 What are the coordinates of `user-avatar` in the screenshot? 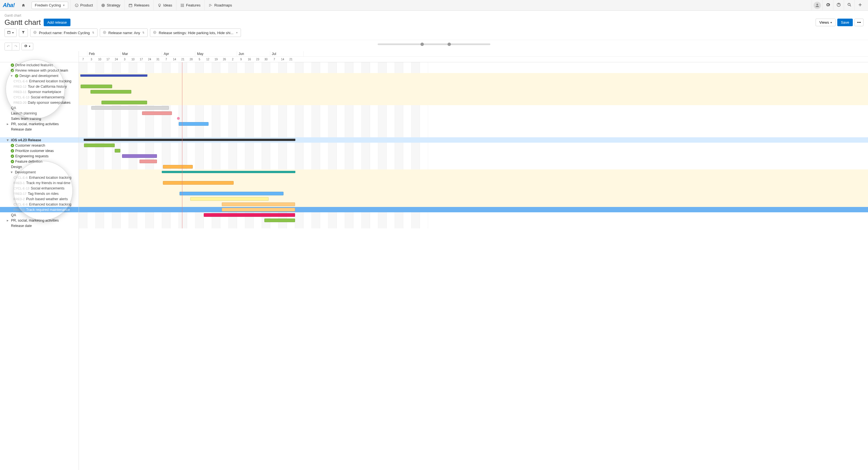 It's located at (817, 5).